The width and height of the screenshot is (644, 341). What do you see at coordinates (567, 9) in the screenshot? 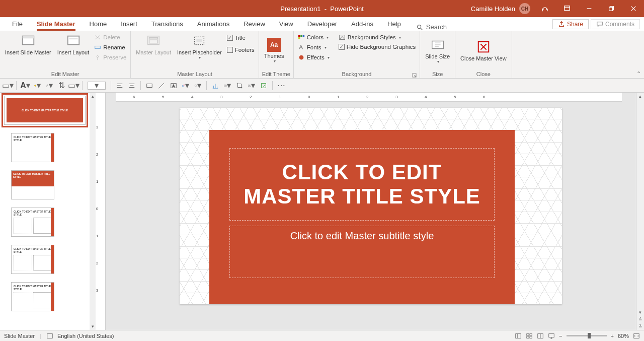
I see `ribbon-display-icon` at bounding box center [567, 9].